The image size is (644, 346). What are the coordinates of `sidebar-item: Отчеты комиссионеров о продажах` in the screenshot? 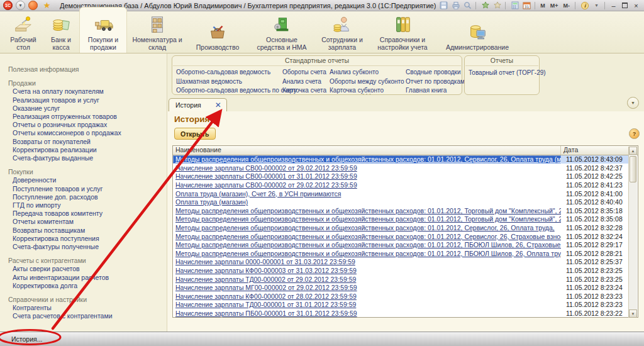 It's located at (83, 133).